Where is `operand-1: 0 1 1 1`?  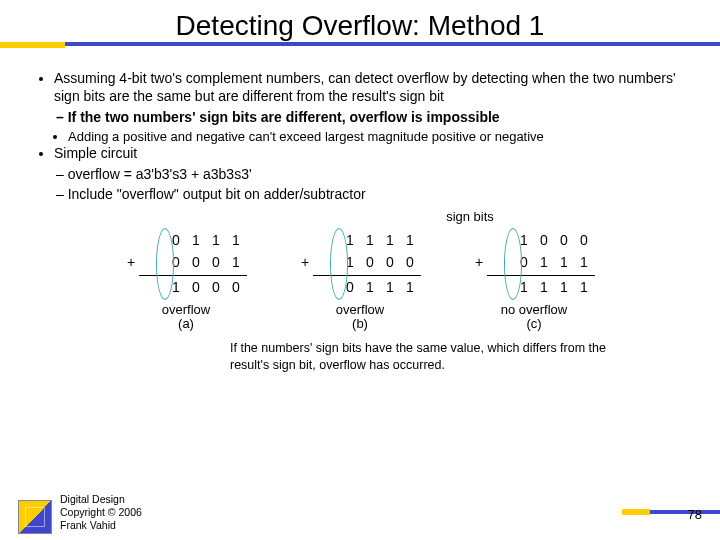 operand-1: 0 1 1 1 is located at coordinates (186, 241).